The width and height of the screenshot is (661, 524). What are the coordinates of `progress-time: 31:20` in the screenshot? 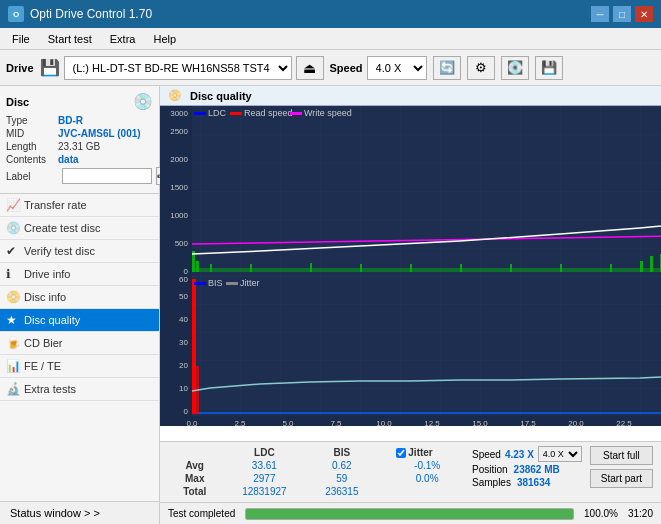 It's located at (640, 514).